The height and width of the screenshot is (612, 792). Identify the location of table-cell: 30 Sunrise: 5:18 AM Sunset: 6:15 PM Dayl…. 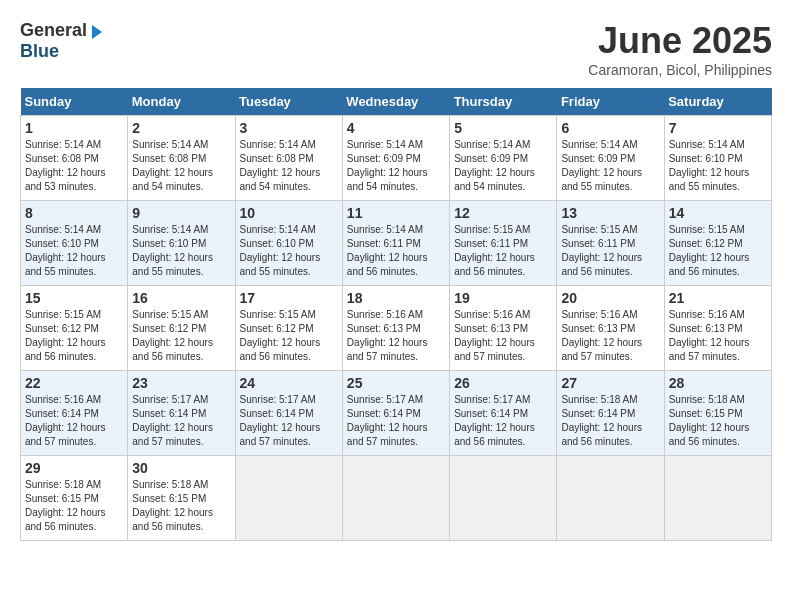
(182, 498).